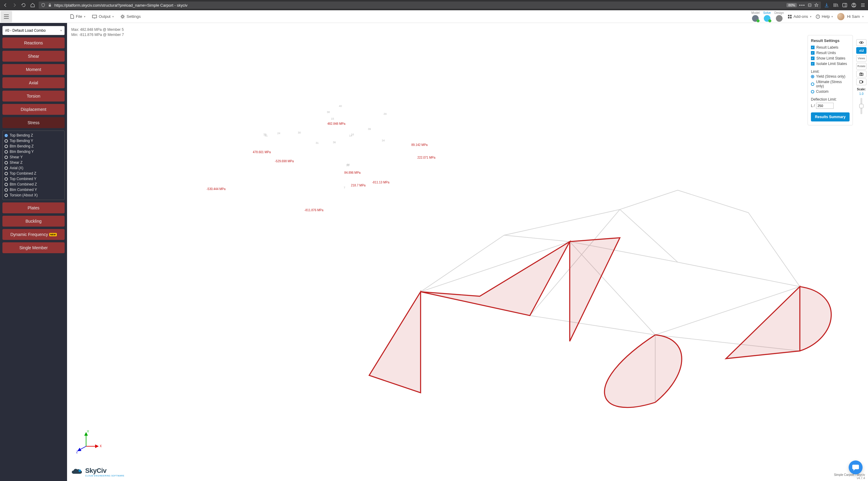  What do you see at coordinates (810, 5) in the screenshot?
I see `reader-icon` at bounding box center [810, 5].